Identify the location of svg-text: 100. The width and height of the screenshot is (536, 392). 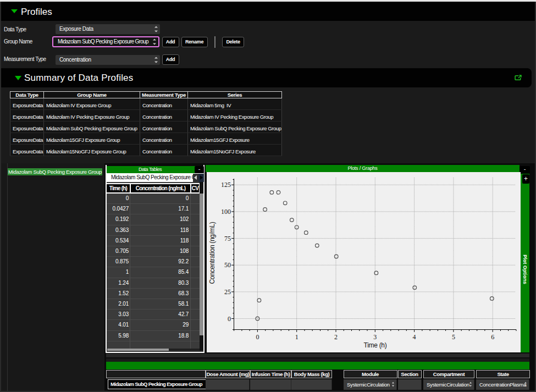
(226, 212).